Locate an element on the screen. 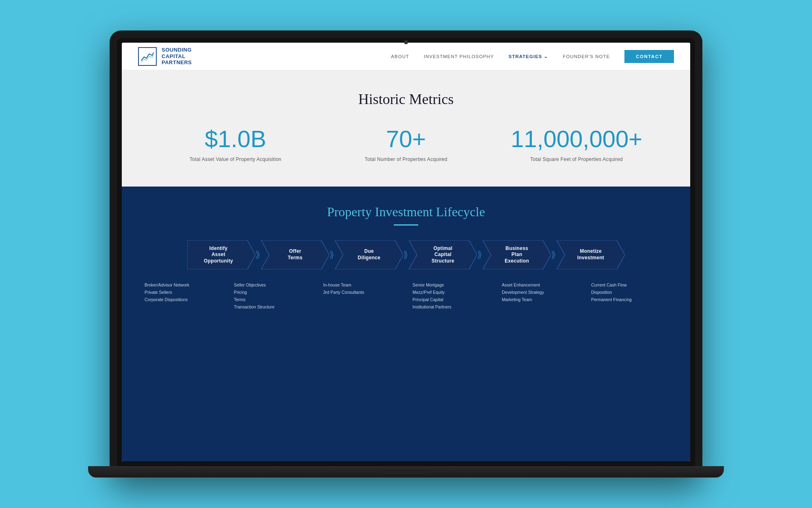 This screenshot has height=508, width=812. metric-asset-value: $1.0B Total Asset Value of Property Acqu… is located at coordinates (235, 145).